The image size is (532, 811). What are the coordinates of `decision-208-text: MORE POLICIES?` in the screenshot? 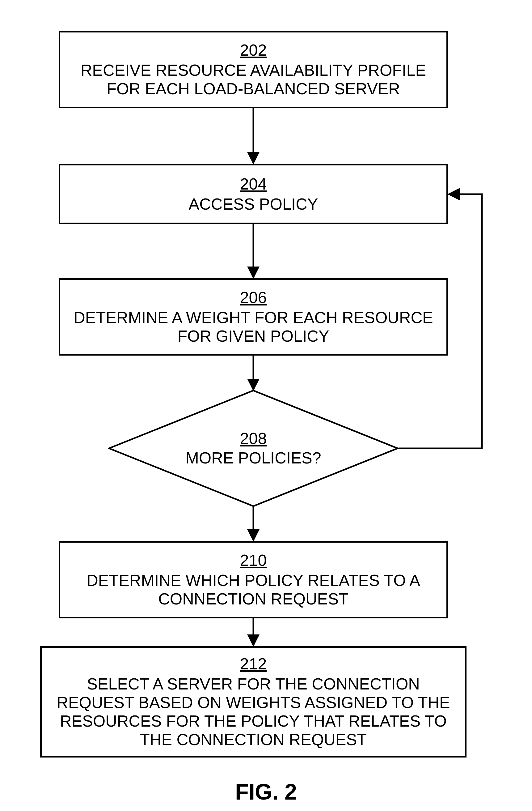 It's located at (253, 458).